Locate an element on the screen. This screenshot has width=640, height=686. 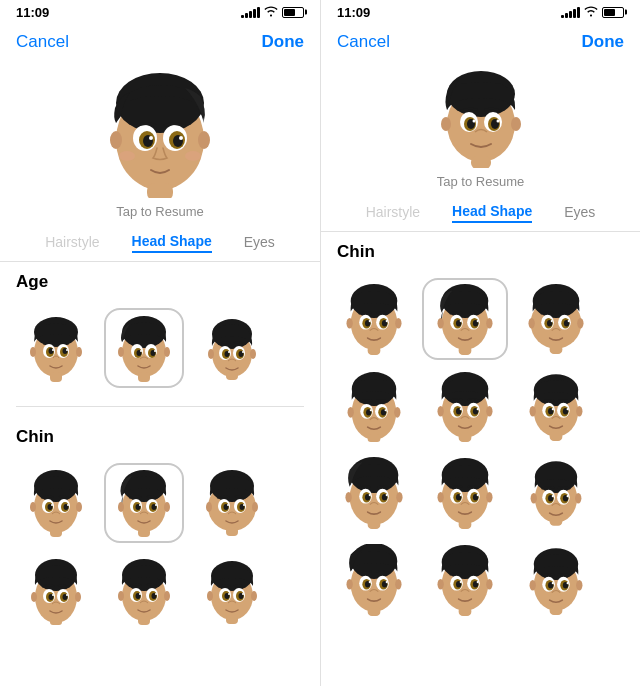
tab-hairstyle-left: Hairstyle is located at coordinates (72, 243).